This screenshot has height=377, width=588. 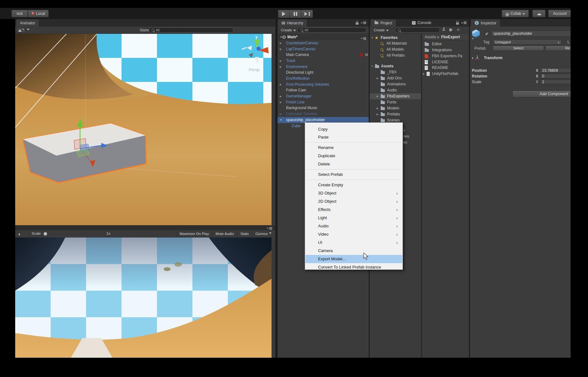 I want to click on menu-item-convert-linked-prefab: Convert To Linked Prefab Instance, so click(x=354, y=267).